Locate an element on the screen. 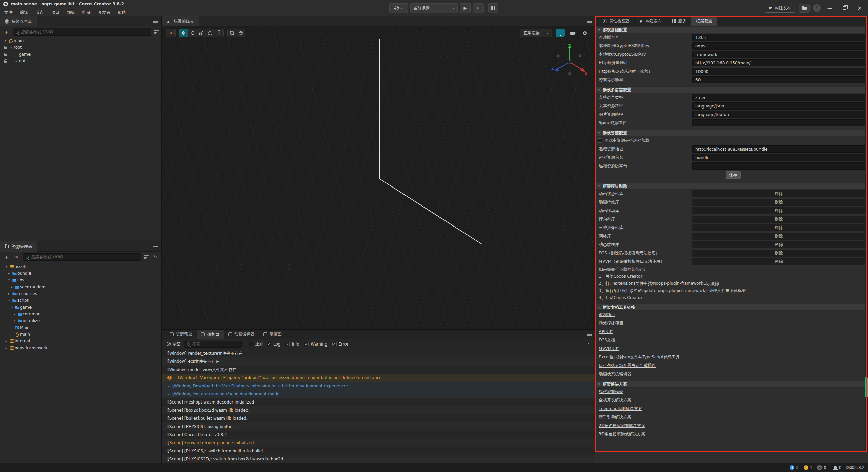  section-header-框架文档工具链接: ▾框架文档工具链接 is located at coordinates (732, 307).